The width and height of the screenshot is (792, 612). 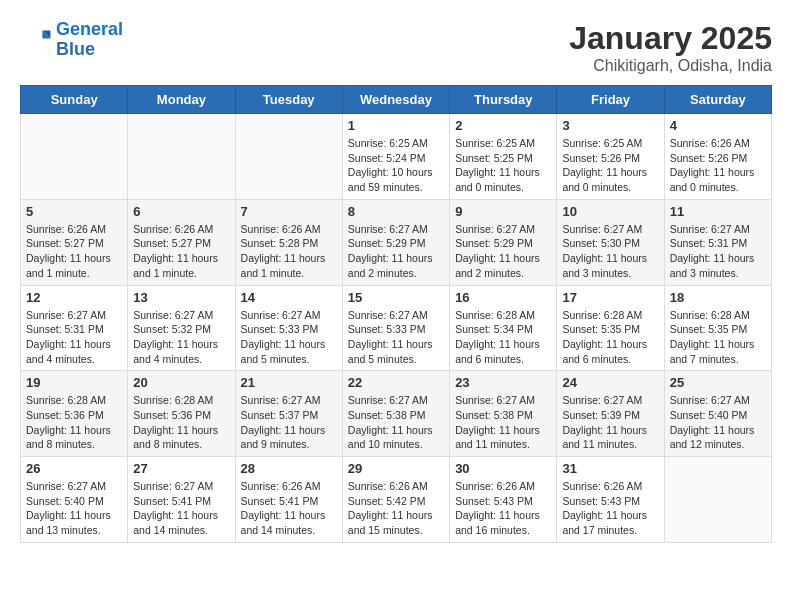 I want to click on calendar-cell: 21Sunrise: 6:27 AMSunset: 5:37 PMDayligh…, so click(x=288, y=414).